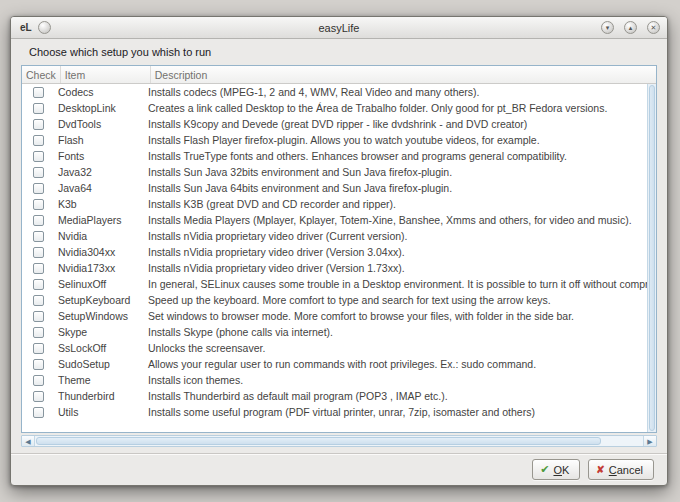 The height and width of the screenshot is (502, 680). Describe the element at coordinates (334, 332) in the screenshot. I see `table-row: Skype Installs Skype (phone calls via in…` at that location.